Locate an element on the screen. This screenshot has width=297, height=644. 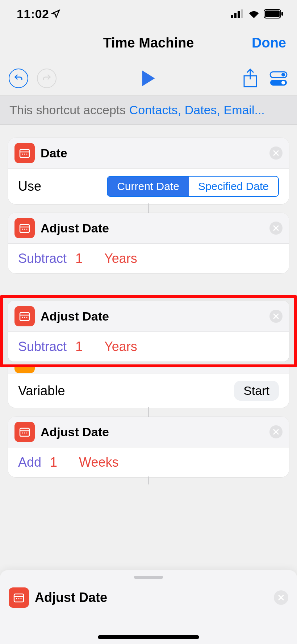
param-unit: Weeks is located at coordinates (99, 462).